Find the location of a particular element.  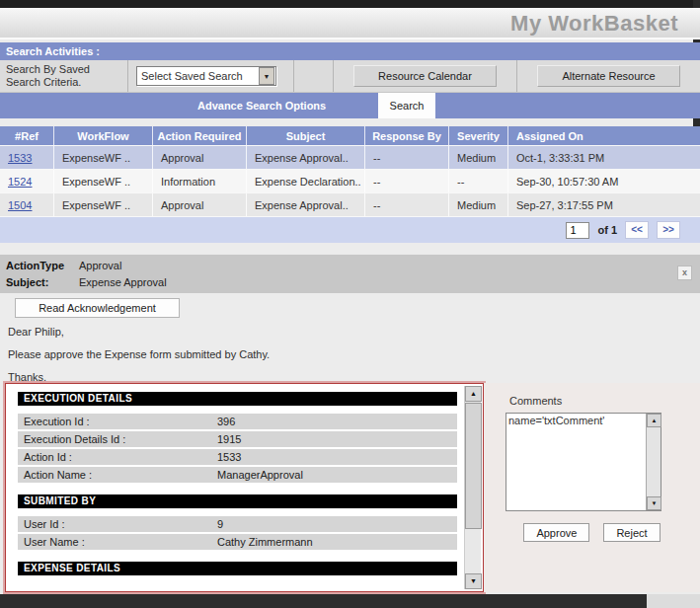

column-header-subject: Subject is located at coordinates (306, 136).